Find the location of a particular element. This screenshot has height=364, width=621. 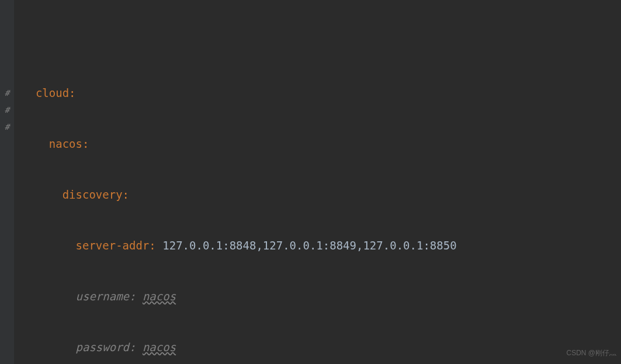

comment: username: nacos is located at coordinates (99, 296).